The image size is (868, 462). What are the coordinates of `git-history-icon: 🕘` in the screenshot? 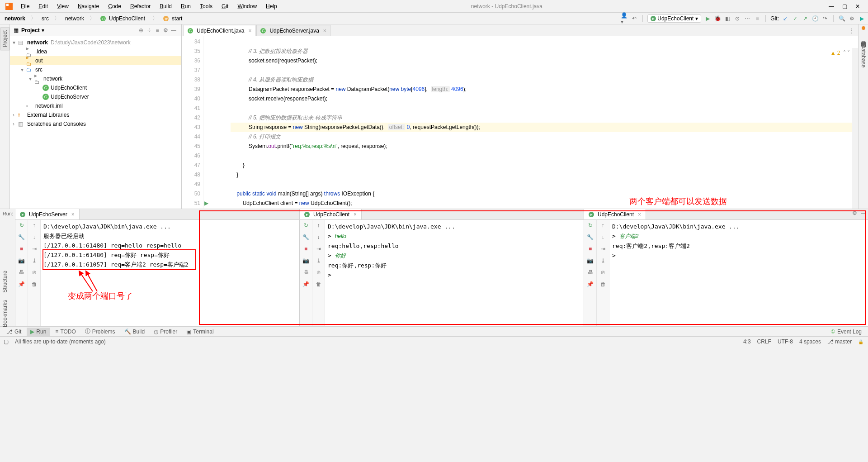 It's located at (815, 19).